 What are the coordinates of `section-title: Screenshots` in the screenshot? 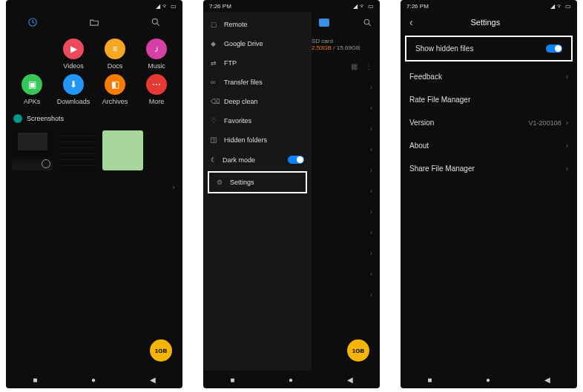 It's located at (45, 119).